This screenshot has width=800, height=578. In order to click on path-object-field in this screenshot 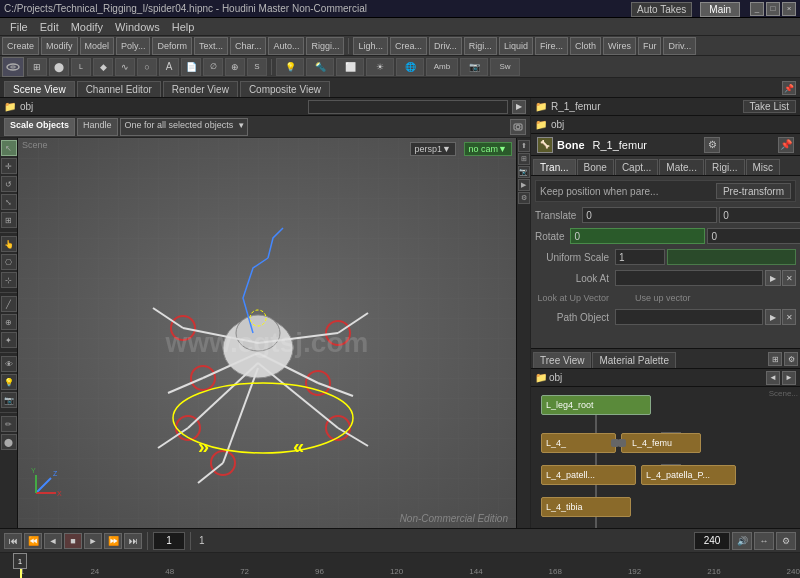, I will do `click(689, 317)`.